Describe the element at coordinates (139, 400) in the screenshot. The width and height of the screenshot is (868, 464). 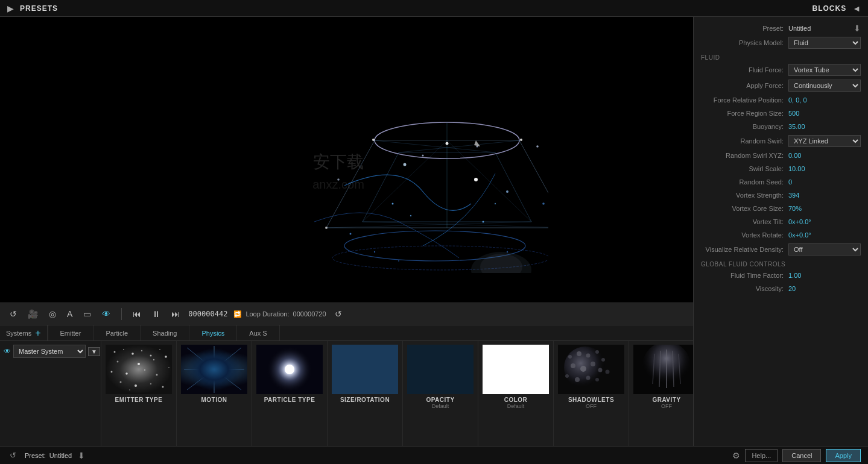
I see `card-label-emitter-type: EMITTER TYPE` at that location.